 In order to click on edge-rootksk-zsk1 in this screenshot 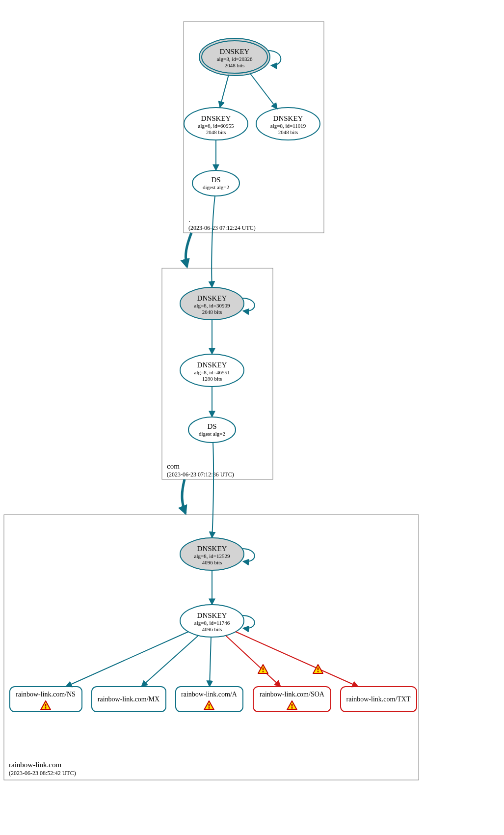, I will do `click(224, 91)`.